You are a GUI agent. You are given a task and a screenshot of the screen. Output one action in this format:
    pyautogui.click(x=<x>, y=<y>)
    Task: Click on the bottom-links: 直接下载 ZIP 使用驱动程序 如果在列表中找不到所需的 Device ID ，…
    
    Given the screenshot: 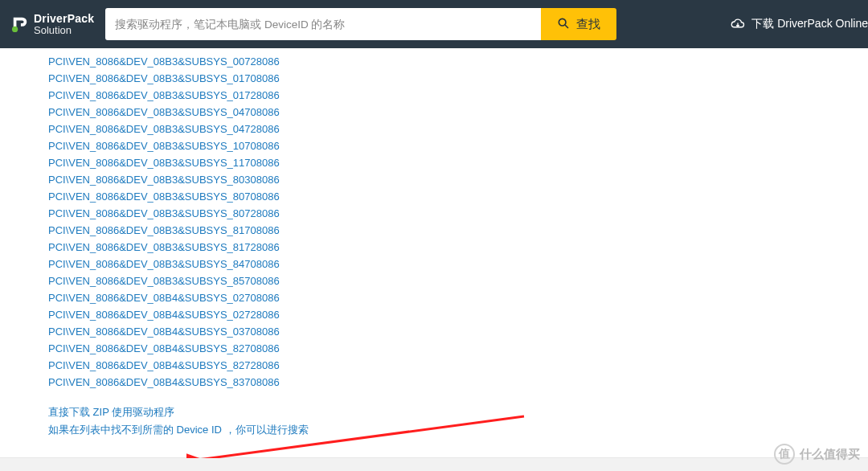 What is the action you would take?
    pyautogui.click(x=434, y=421)
    